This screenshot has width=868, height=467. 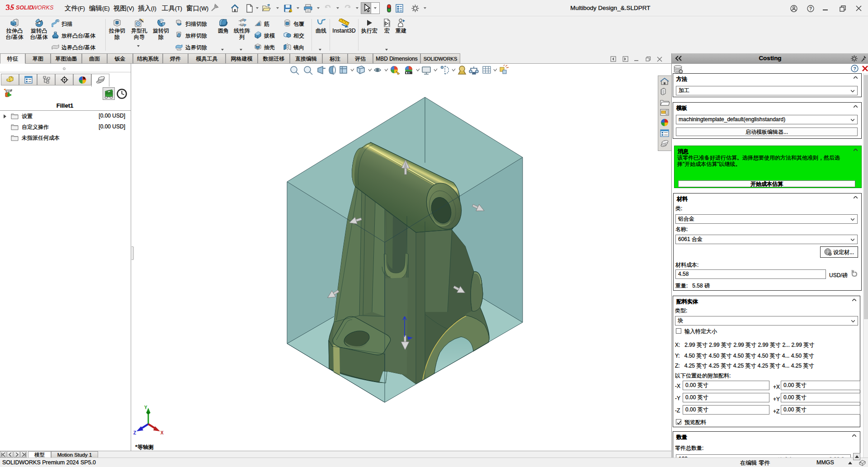 I want to click on svg-text: *等轴测, so click(x=145, y=447).